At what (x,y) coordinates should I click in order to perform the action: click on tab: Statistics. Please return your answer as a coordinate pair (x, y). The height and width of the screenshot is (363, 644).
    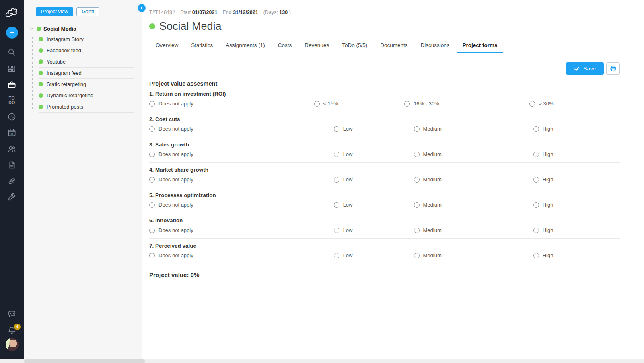
    Looking at the image, I should click on (202, 46).